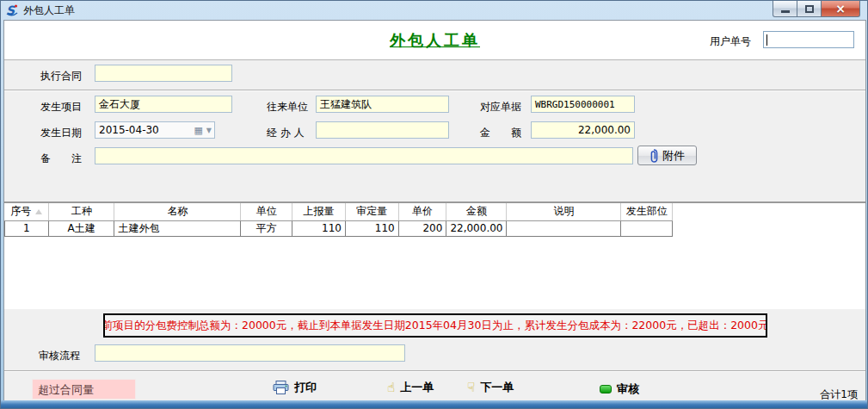  Describe the element at coordinates (840, 9) in the screenshot. I see `close-button: ×` at that location.